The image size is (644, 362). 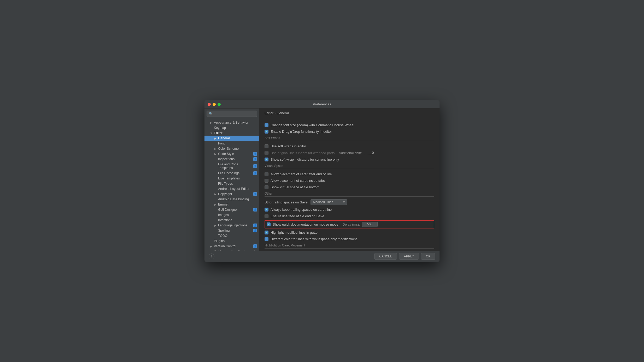 I want to click on sidebar-item-images: Images, so click(x=232, y=215).